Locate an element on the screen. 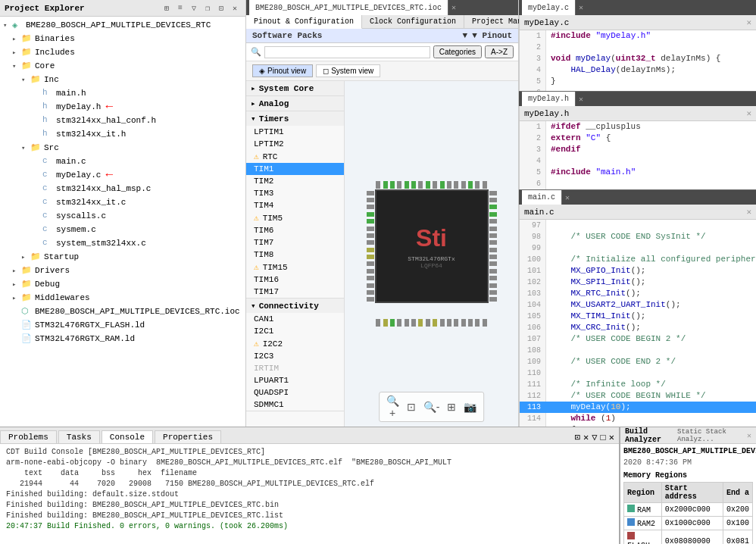 The height and width of the screenshot is (544, 756). zoom-out-button: 🔍- is located at coordinates (432, 407).